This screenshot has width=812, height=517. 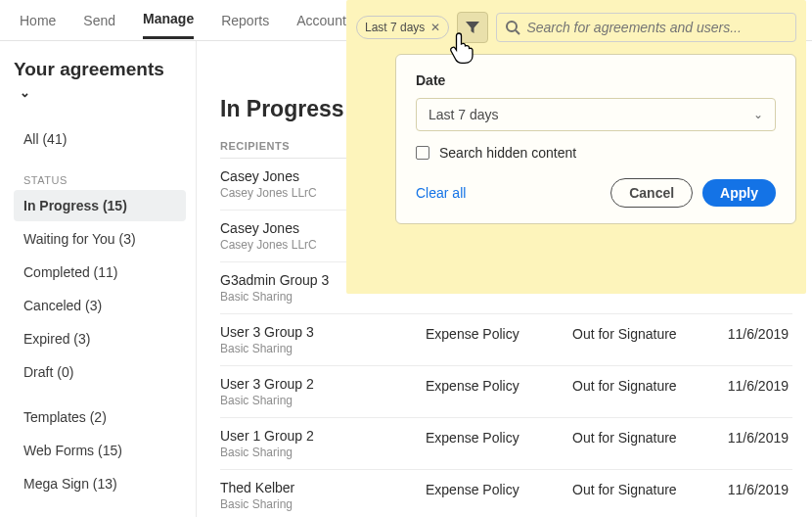 I want to click on date-filter-value: Last 7 days, so click(x=464, y=115).